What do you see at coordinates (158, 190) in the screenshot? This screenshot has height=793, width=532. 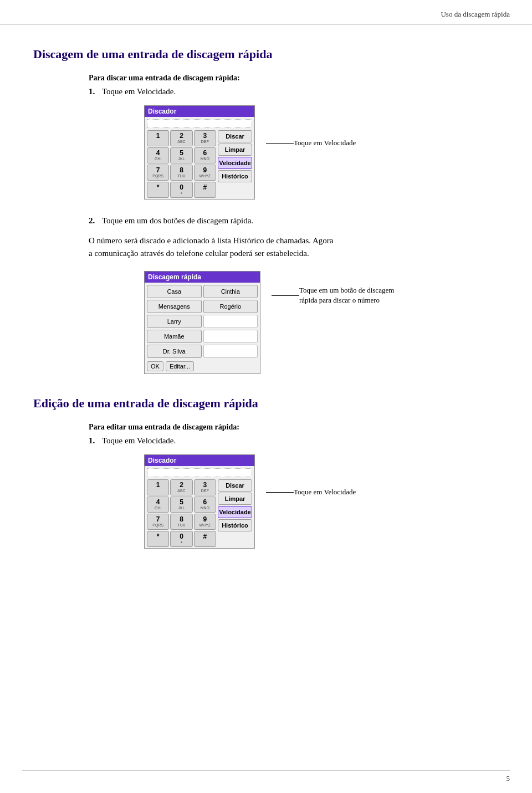 I see `key-star: *` at bounding box center [158, 190].